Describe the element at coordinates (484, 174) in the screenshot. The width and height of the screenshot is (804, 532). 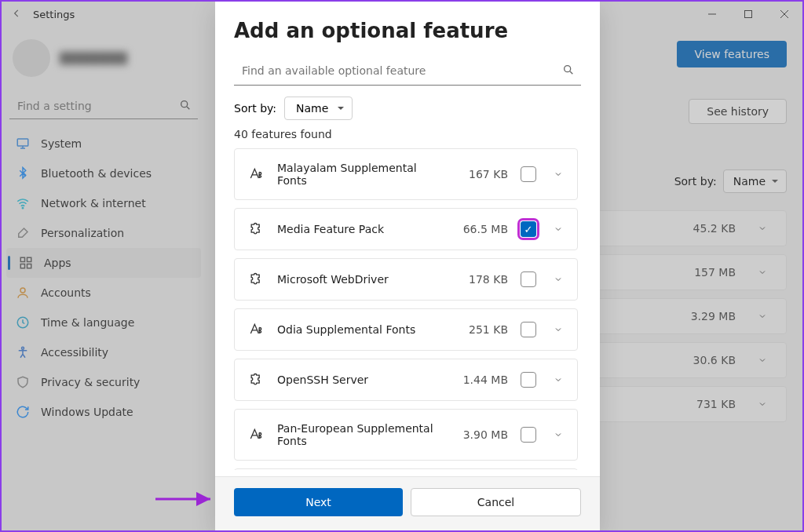
I see `feature-size: 167 KB` at that location.